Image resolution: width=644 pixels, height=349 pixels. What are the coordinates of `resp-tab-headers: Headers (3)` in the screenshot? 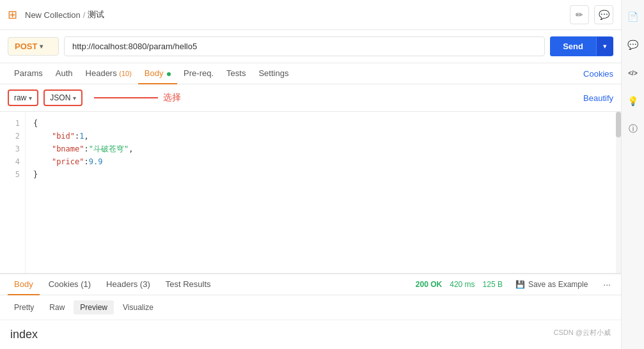 It's located at (128, 285).